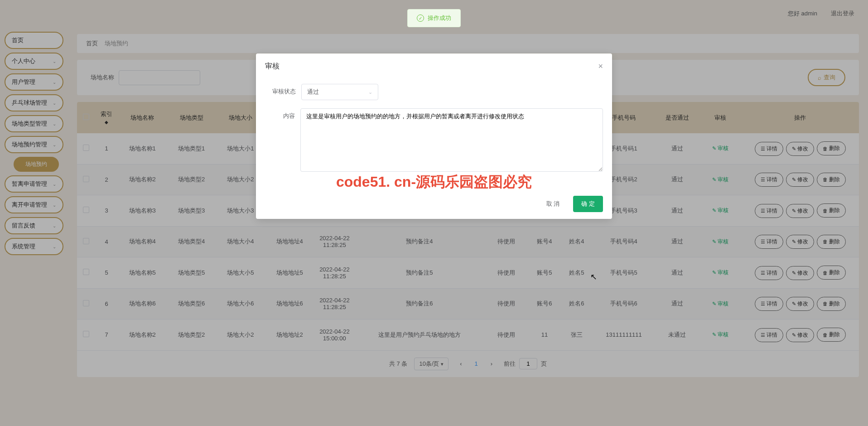  I want to click on toast-text: 操作成功, so click(439, 18).